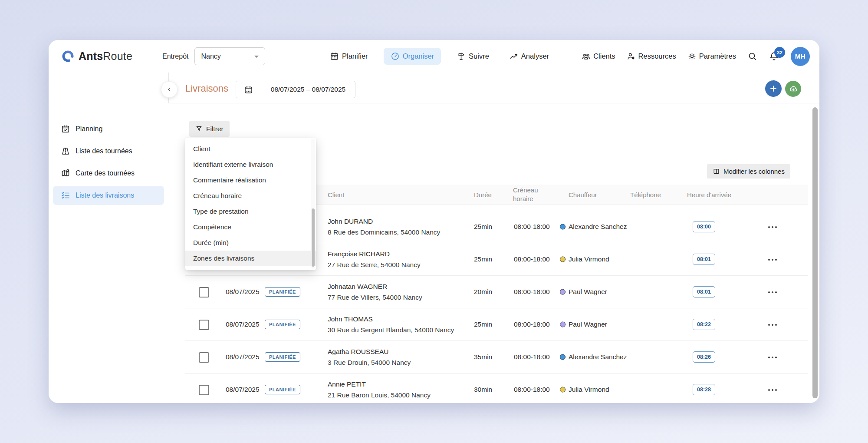 This screenshot has height=443, width=868. I want to click on client-address: 3 Rue Drouin, 54000 Nancy, so click(369, 363).